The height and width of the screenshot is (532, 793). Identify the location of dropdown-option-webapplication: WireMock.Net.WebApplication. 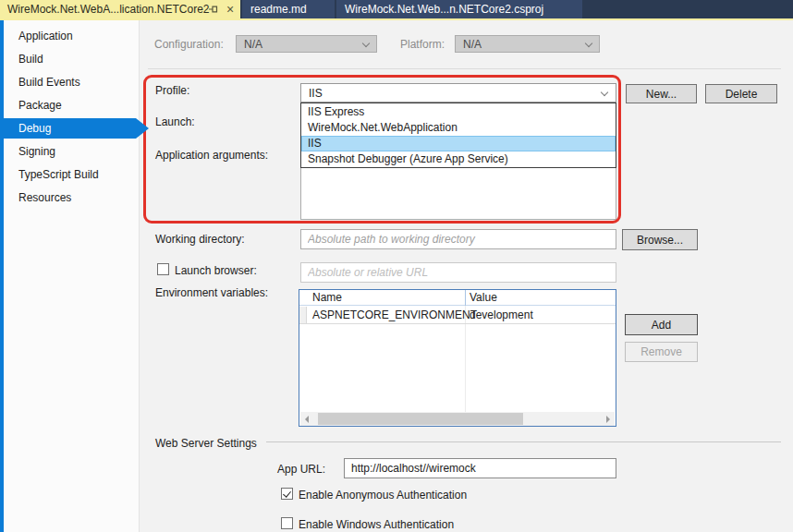
(458, 127).